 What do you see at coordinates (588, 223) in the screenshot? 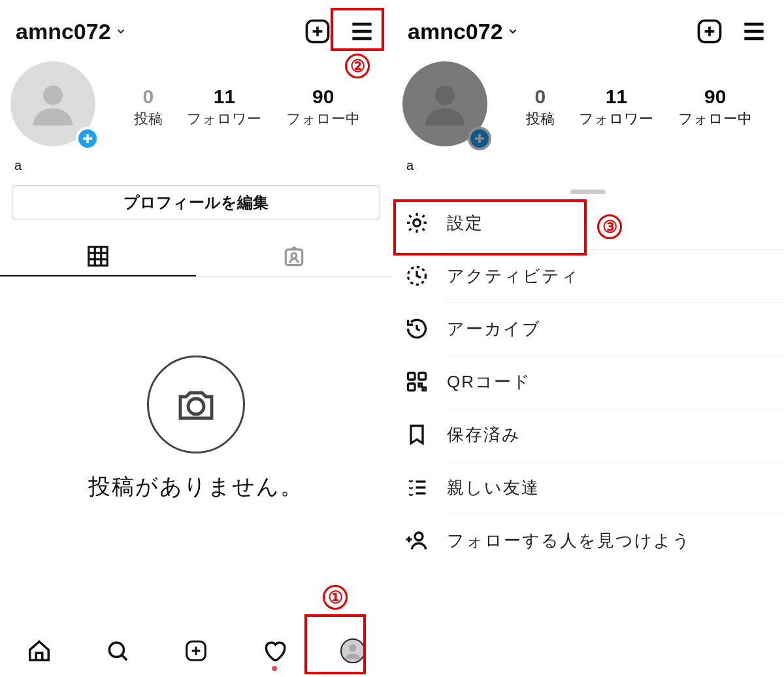
I see `sheet-item-settings: 設定` at bounding box center [588, 223].